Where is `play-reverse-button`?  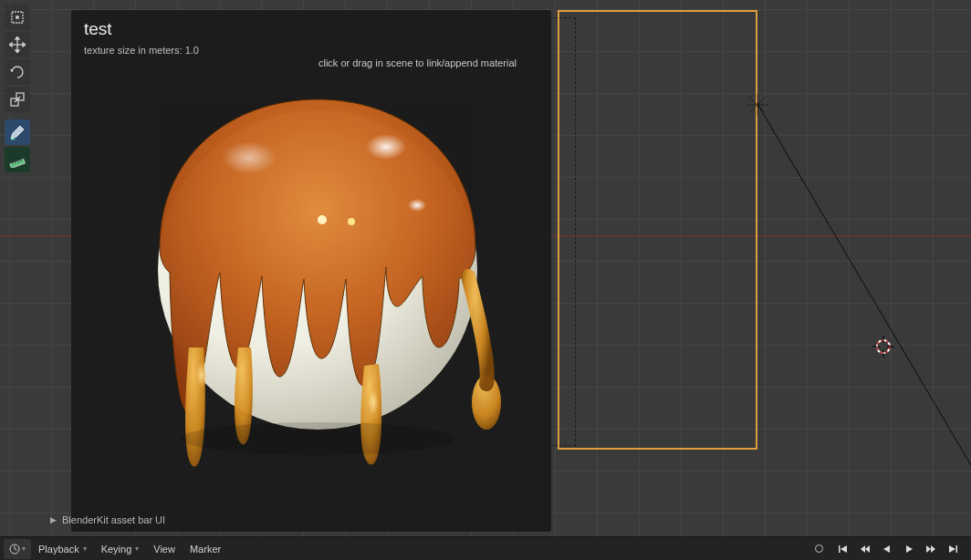 play-reverse-button is located at coordinates (887, 549).